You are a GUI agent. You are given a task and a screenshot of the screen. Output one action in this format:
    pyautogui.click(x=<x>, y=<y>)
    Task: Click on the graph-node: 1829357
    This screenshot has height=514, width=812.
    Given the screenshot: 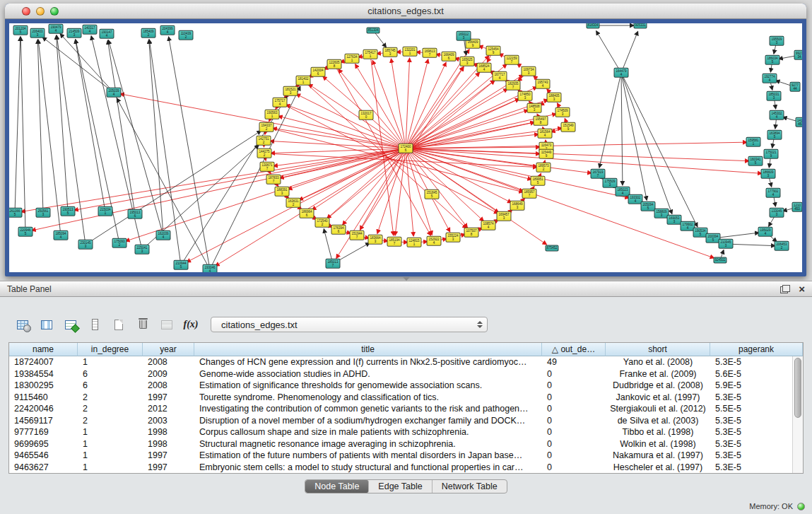 What is the action you would take?
    pyautogui.click(x=513, y=86)
    